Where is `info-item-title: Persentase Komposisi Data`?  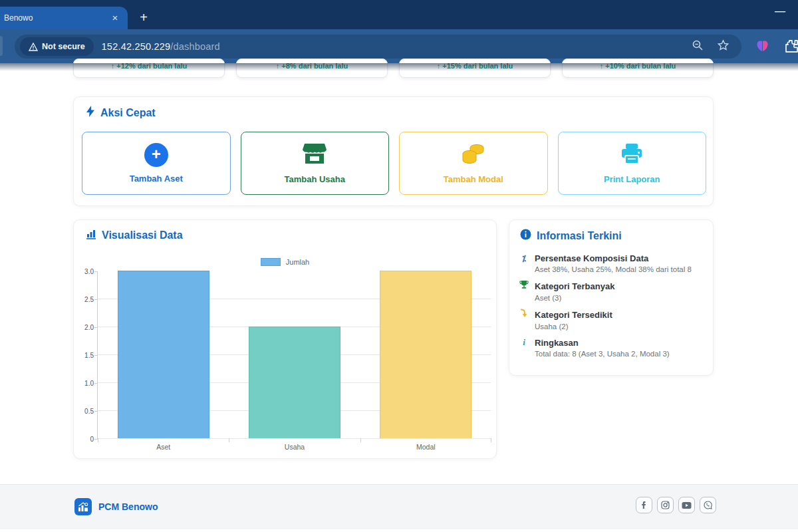 info-item-title: Persentase Komposisi Data is located at coordinates (592, 258).